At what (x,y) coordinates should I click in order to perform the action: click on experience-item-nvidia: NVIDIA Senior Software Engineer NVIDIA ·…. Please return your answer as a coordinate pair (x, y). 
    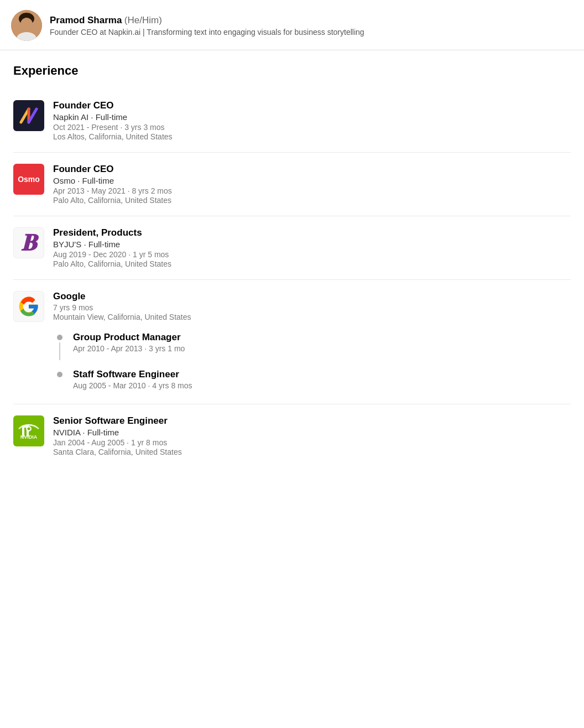
    Looking at the image, I should click on (292, 436).